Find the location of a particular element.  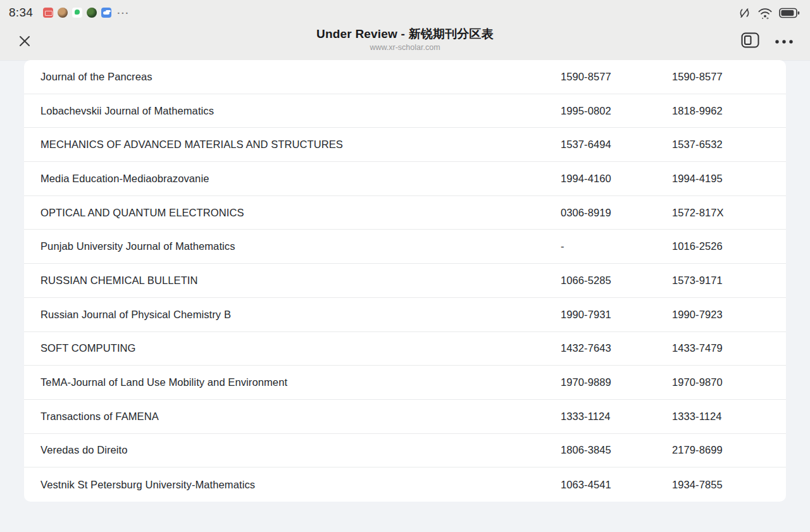

avatar-app-icon is located at coordinates (63, 13).